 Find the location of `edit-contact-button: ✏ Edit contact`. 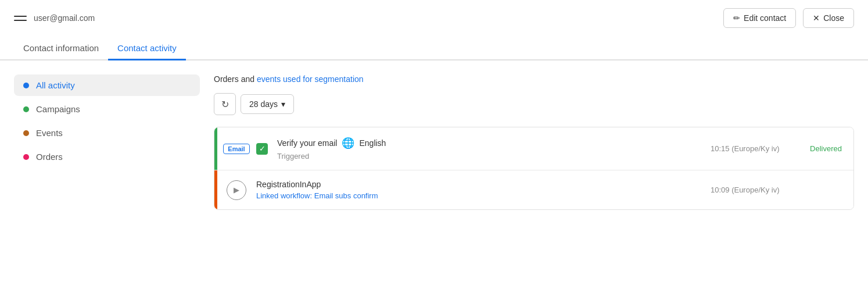

edit-contact-button: ✏ Edit contact is located at coordinates (760, 18).